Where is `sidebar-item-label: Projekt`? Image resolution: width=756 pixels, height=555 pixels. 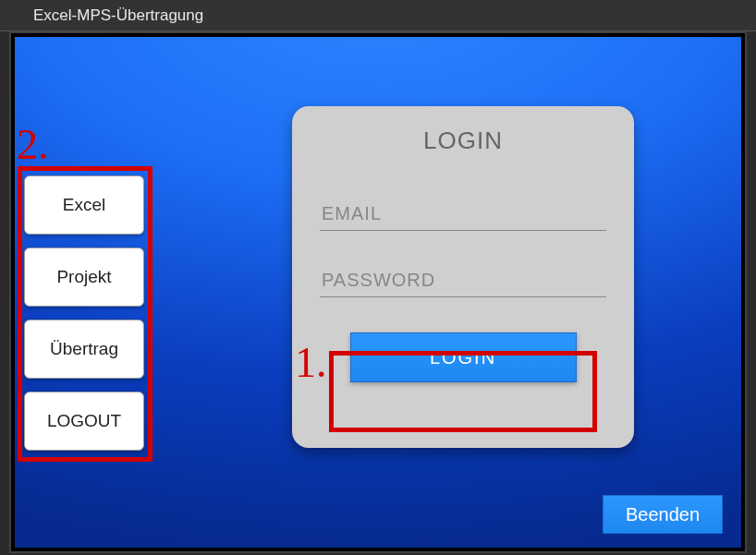 sidebar-item-label: Projekt is located at coordinates (83, 277).